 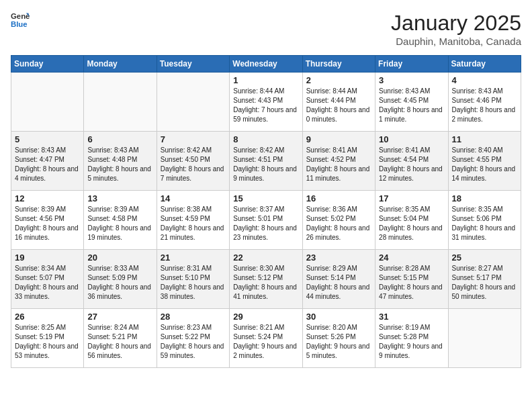 I want to click on logo: General Blue, so click(x=20, y=20).